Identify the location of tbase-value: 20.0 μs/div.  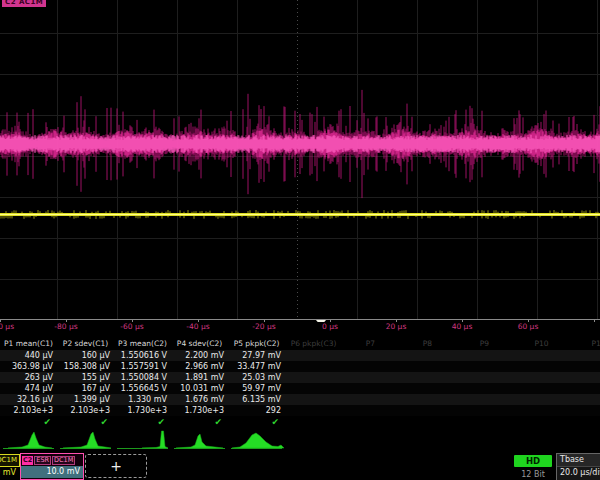
(578, 473).